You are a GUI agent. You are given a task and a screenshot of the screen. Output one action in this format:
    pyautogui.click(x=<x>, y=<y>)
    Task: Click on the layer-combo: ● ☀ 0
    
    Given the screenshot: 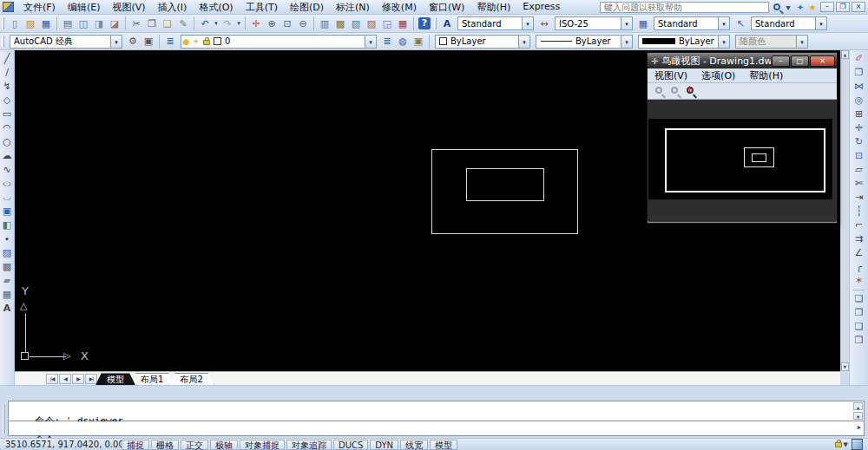 What is the action you would take?
    pyautogui.click(x=279, y=42)
    